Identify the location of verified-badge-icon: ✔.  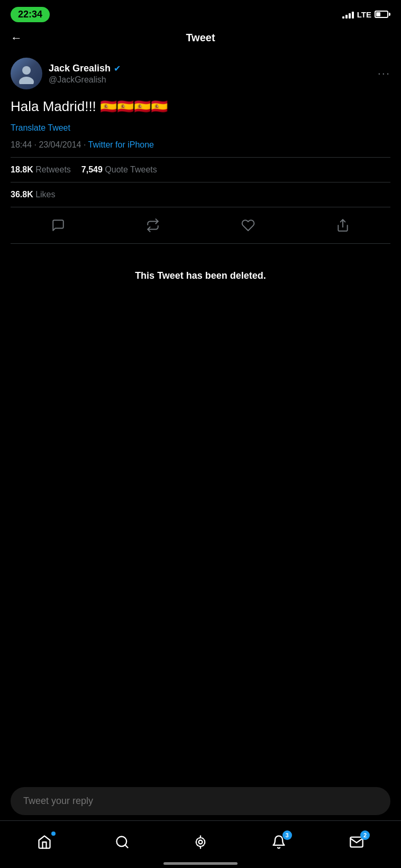
(117, 69).